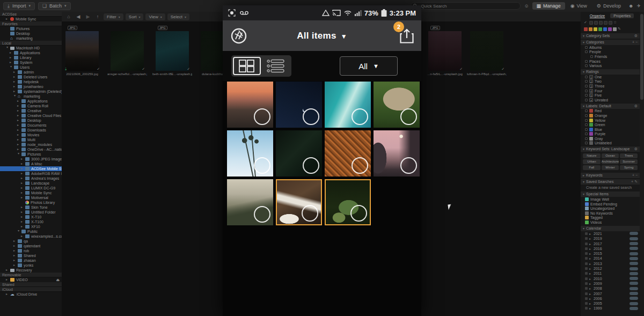 The image size is (644, 316). What do you see at coordinates (31, 212) in the screenshot?
I see `sidebar-item-untitled-folder: ▸Untitled Folder` at bounding box center [31, 212].